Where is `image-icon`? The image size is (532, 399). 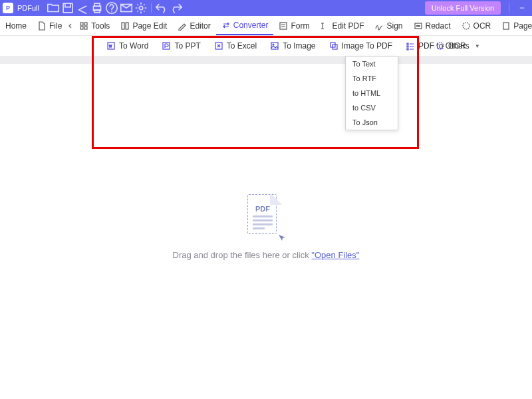 image-icon is located at coordinates (275, 46).